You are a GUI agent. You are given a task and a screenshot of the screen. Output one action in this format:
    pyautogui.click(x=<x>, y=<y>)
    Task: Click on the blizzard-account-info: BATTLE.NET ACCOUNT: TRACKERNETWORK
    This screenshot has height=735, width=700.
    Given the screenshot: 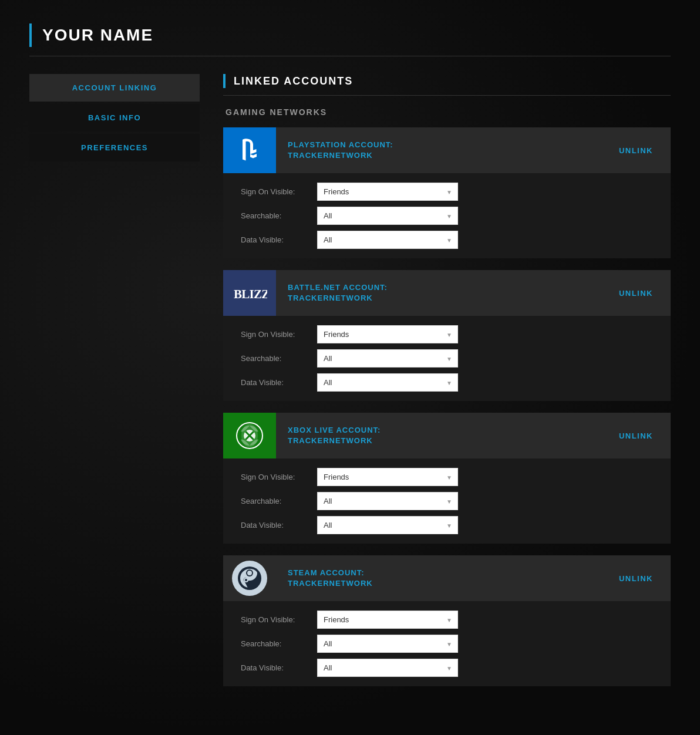 What is the action you would take?
    pyautogui.click(x=439, y=293)
    